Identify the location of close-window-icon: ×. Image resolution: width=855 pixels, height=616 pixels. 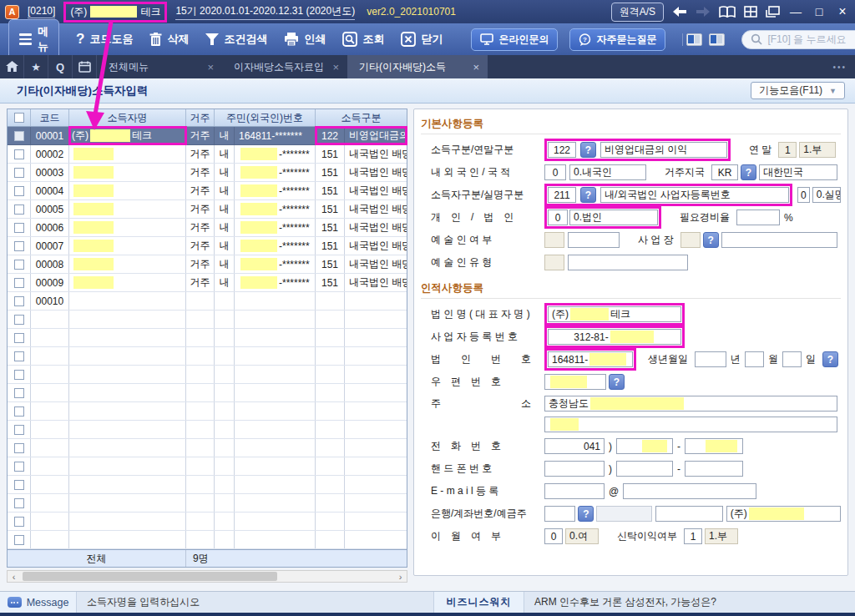
(842, 12).